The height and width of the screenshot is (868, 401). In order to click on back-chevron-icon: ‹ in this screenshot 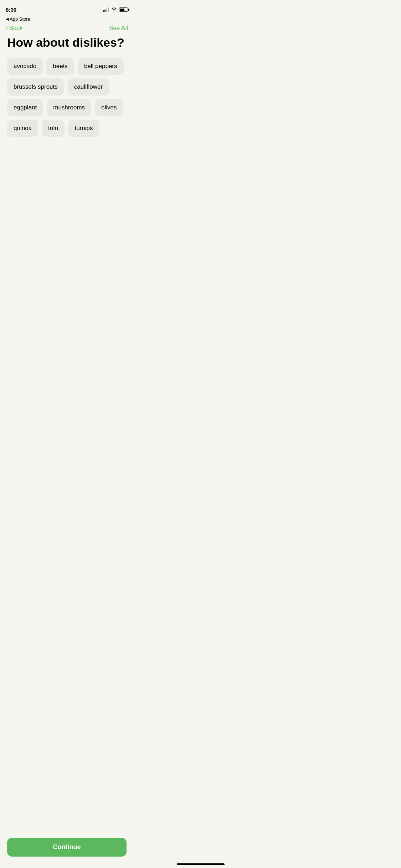, I will do `click(7, 28)`.